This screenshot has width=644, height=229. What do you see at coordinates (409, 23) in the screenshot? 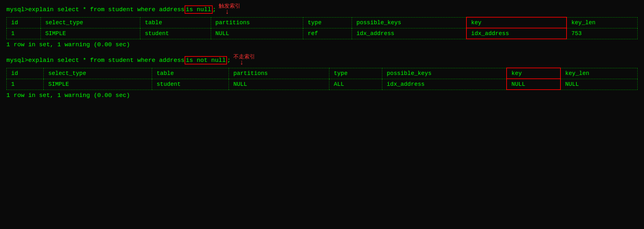
I see `th-possible-keys-1: possible_keys` at bounding box center [409, 23].